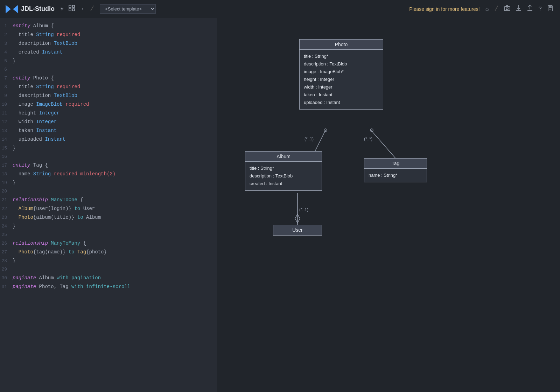 This screenshot has width=560, height=392. Describe the element at coordinates (6, 244) in the screenshot. I see `line-number: 26` at that location.